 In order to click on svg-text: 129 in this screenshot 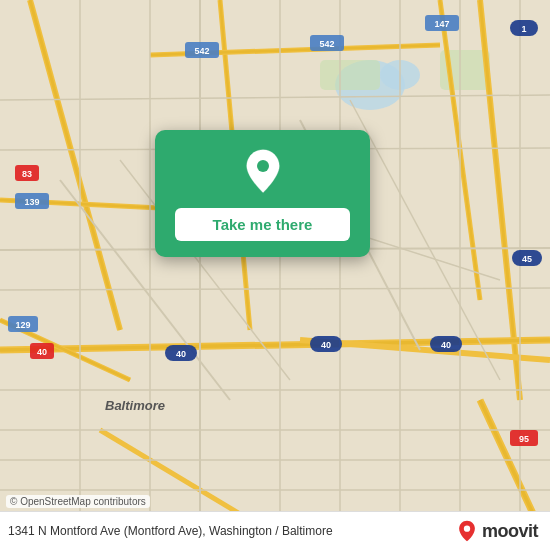, I will do `click(22, 325)`.